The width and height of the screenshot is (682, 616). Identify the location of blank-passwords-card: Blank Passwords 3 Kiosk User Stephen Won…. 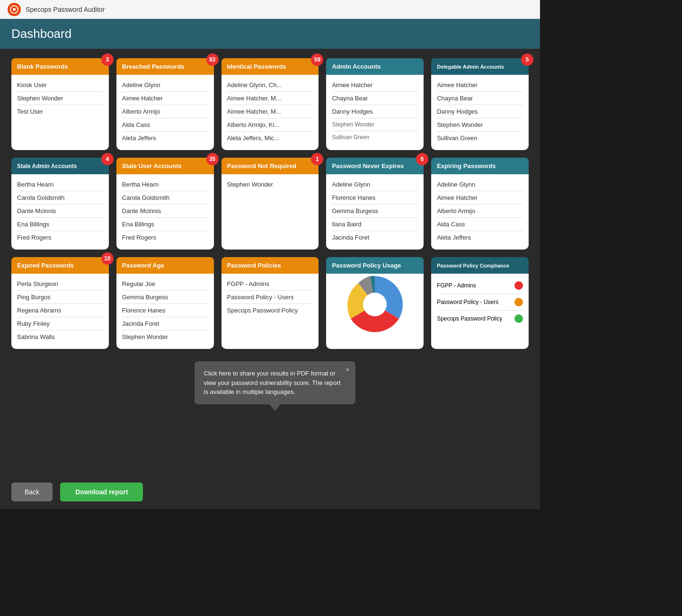
(60, 104).